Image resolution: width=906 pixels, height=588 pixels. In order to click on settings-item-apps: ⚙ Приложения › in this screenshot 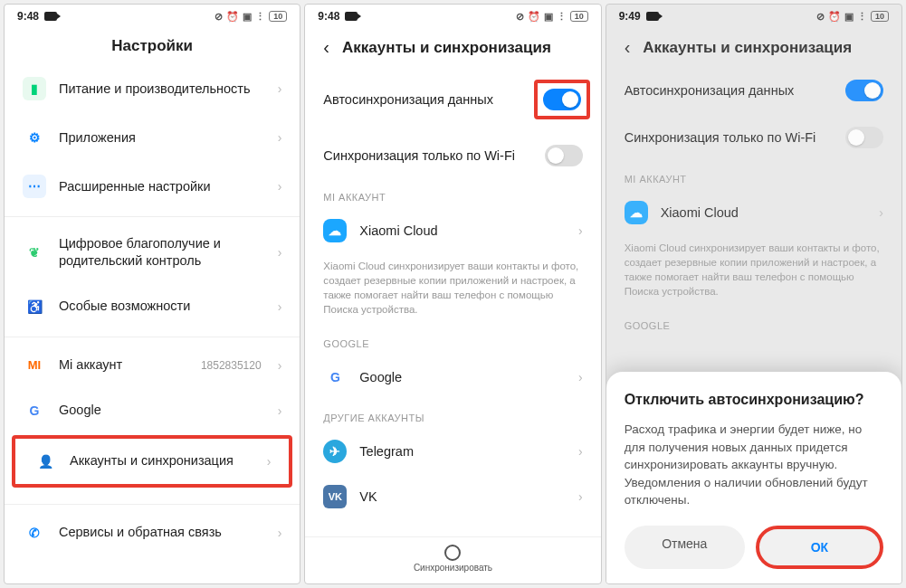, I will do `click(152, 138)`.